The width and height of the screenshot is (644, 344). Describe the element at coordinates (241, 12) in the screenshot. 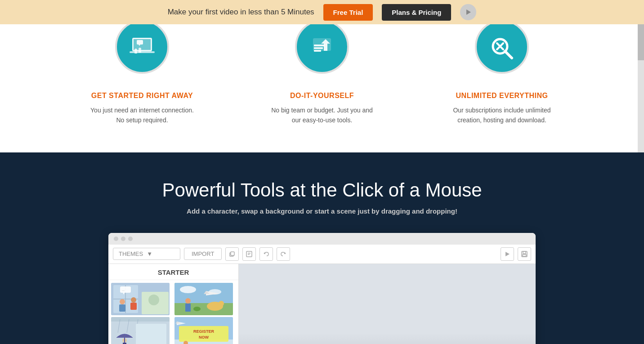

I see `banner-text: Make your first video in less than 5 Min…` at that location.